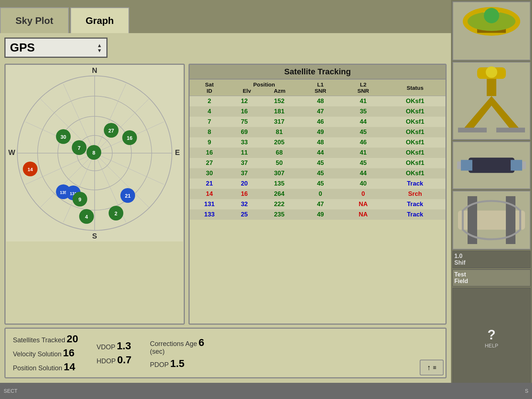 The image size is (532, 399). Describe the element at coordinates (209, 122) in the screenshot. I see `sat-id: 7` at that location.